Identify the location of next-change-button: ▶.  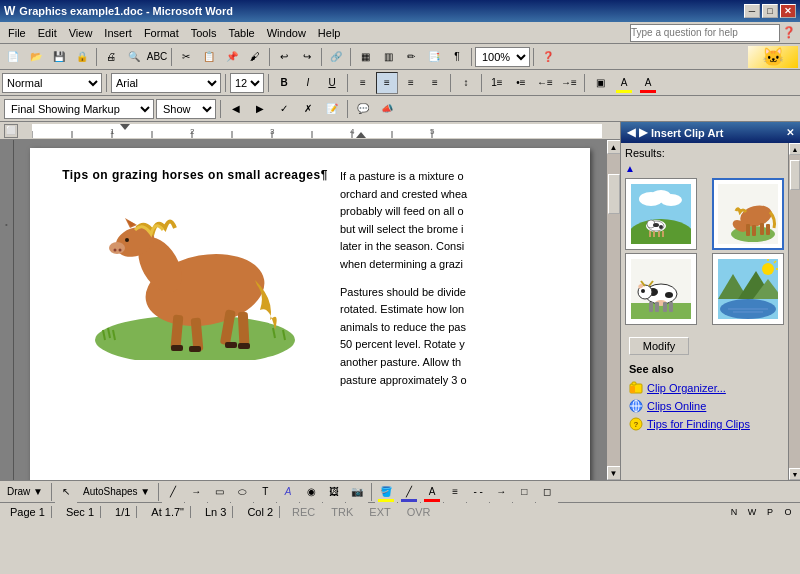
(260, 109).